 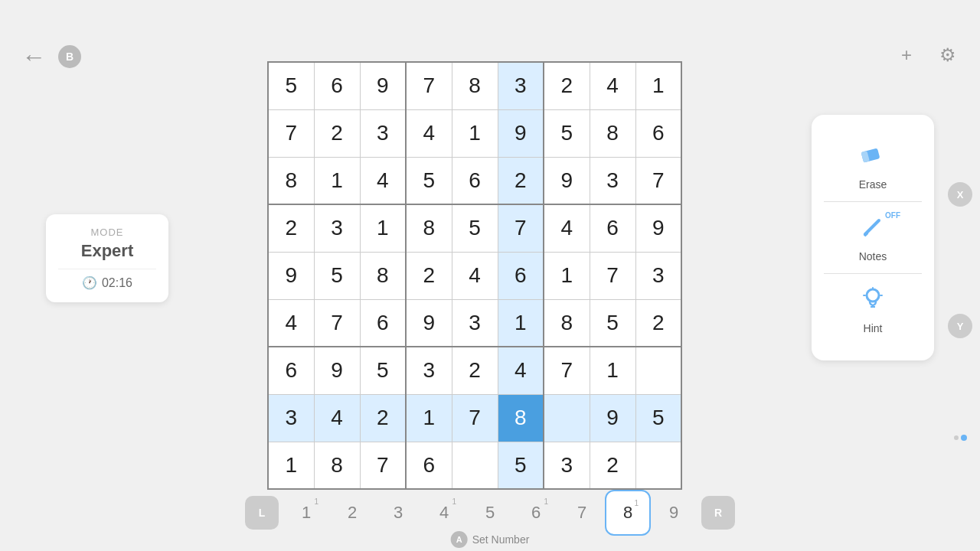 I want to click on cell-1-0: 7, so click(x=291, y=133).